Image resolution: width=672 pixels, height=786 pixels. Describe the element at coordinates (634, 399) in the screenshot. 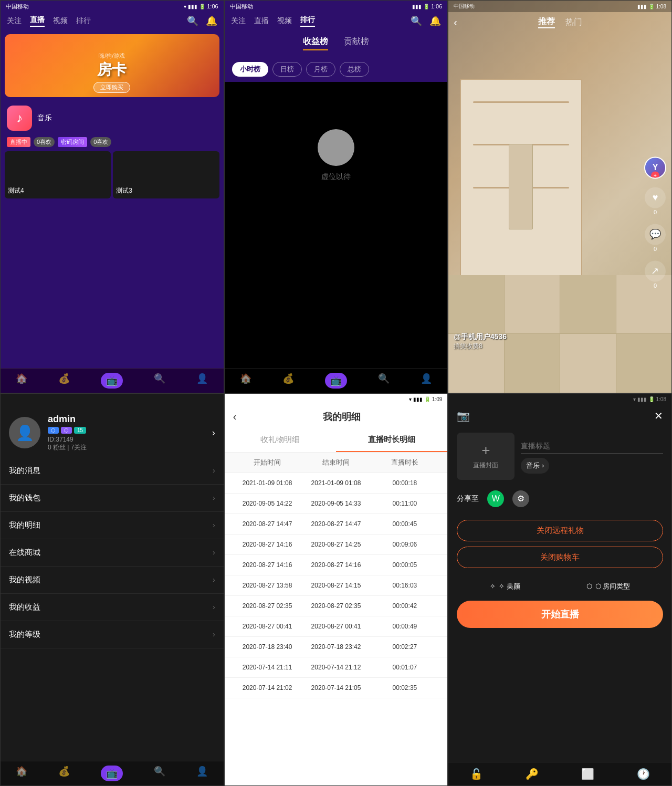

I see `wifi-icon-6: ▾` at that location.